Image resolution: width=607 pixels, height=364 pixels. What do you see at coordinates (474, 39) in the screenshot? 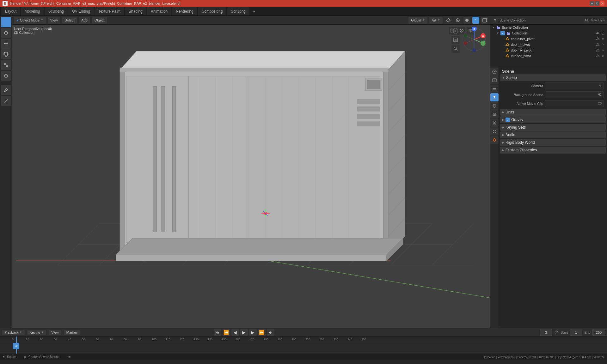
I see `viewport-navigation-gizmo: X Y Z` at bounding box center [474, 39].